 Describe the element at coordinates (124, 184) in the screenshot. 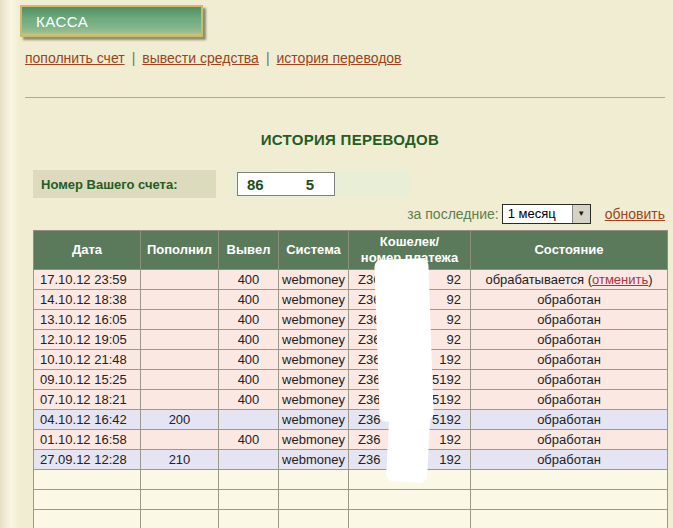

I see `account-number-label: Номер Вашего счета:` at that location.